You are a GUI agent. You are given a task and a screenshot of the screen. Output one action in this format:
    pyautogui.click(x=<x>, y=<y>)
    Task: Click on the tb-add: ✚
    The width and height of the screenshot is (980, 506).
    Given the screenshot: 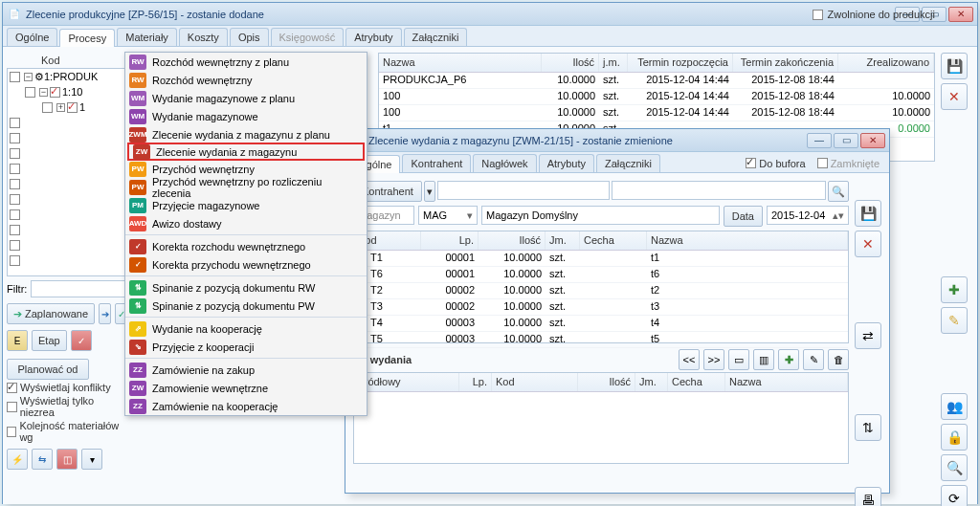 What is the action you would take?
    pyautogui.click(x=789, y=360)
    